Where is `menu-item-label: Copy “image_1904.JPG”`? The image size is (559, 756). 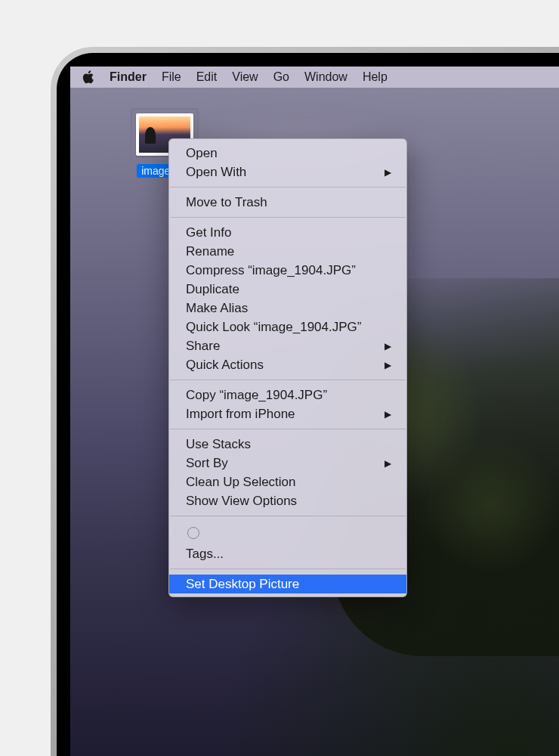 menu-item-label: Copy “image_1904.JPG” is located at coordinates (257, 395).